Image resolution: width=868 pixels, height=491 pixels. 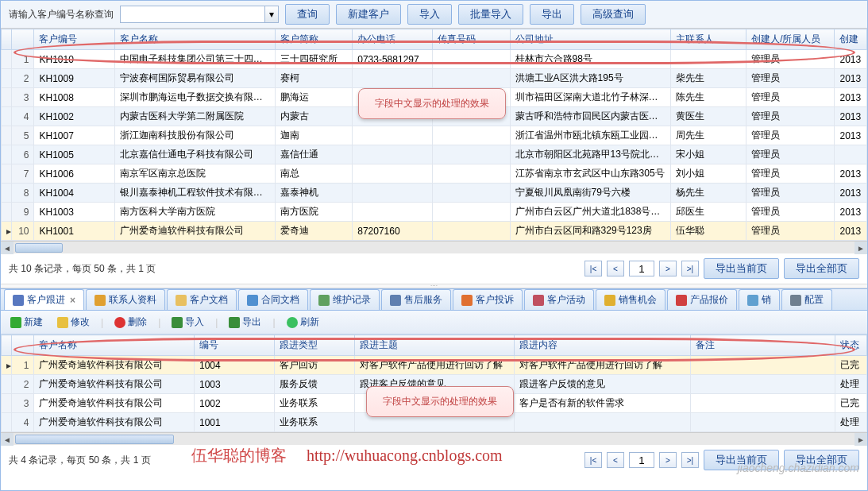 I want to click on callout-bottom: 字段中文显示的处理的效果, so click(x=440, y=402).